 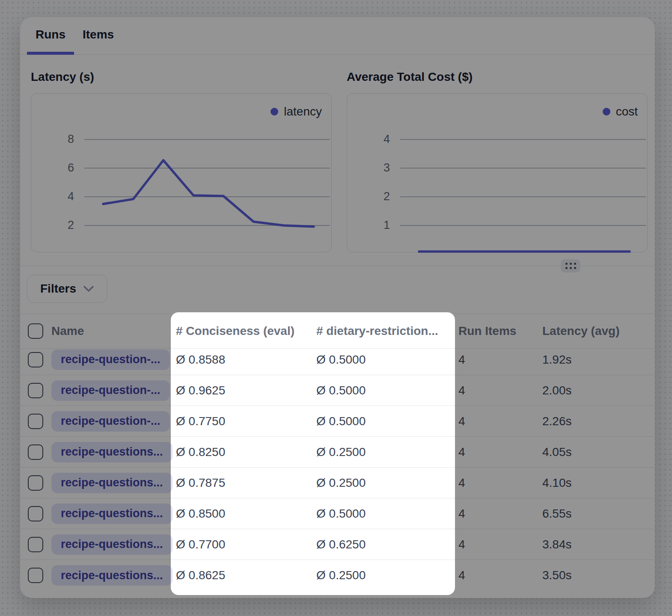 I want to click on cost-legend-dot-icon, so click(x=607, y=112).